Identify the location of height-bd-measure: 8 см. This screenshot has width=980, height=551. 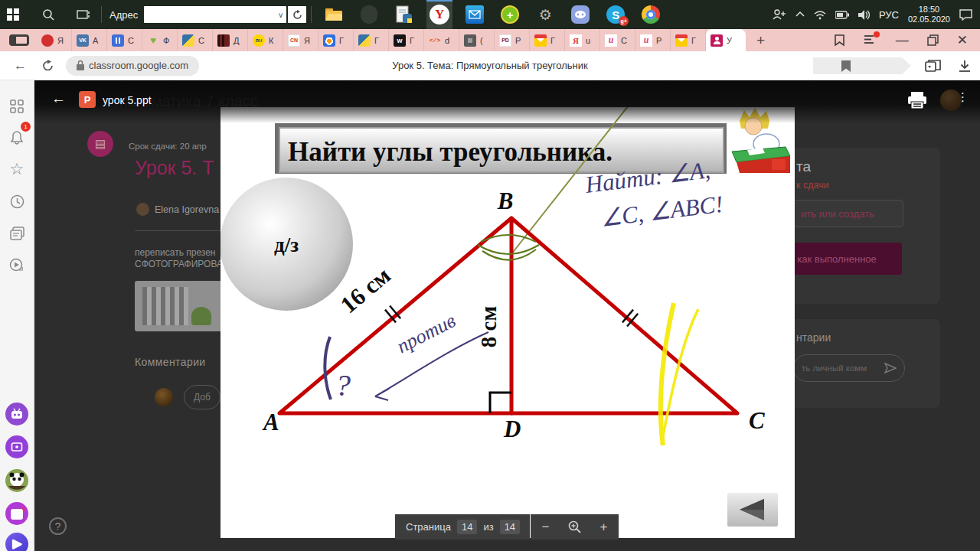
(488, 327).